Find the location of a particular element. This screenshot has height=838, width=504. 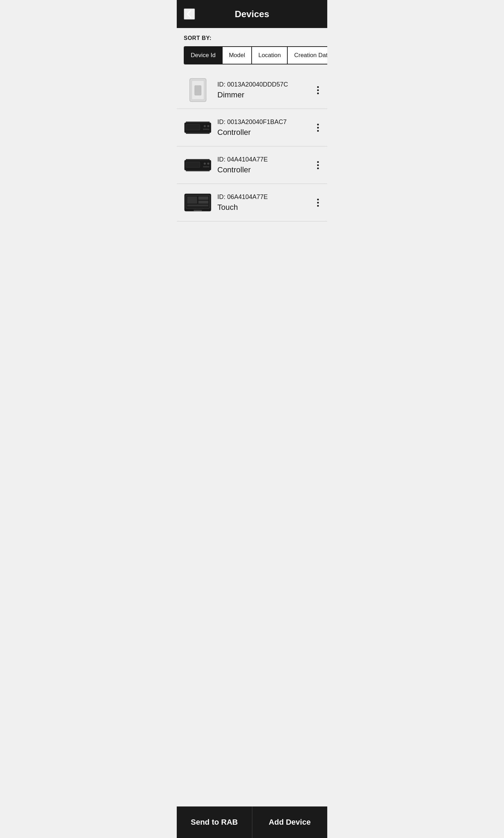

sort-location: Location is located at coordinates (270, 55).